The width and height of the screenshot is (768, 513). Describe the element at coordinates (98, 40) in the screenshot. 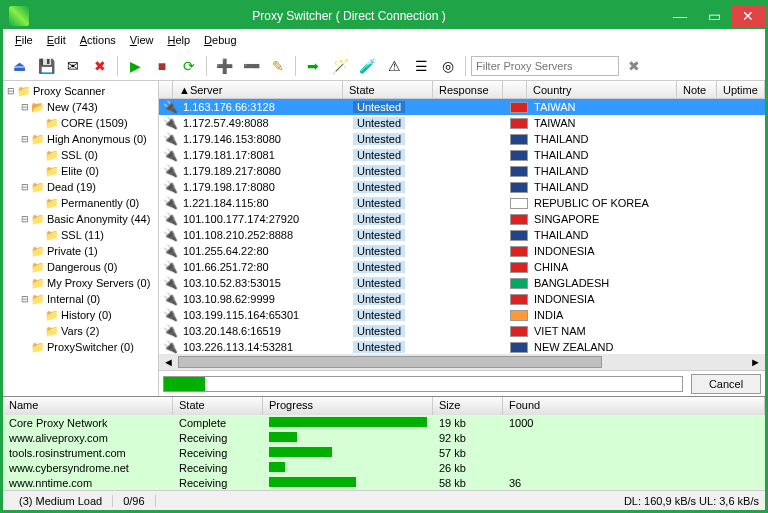

I see `menu-actions: Actions` at that location.